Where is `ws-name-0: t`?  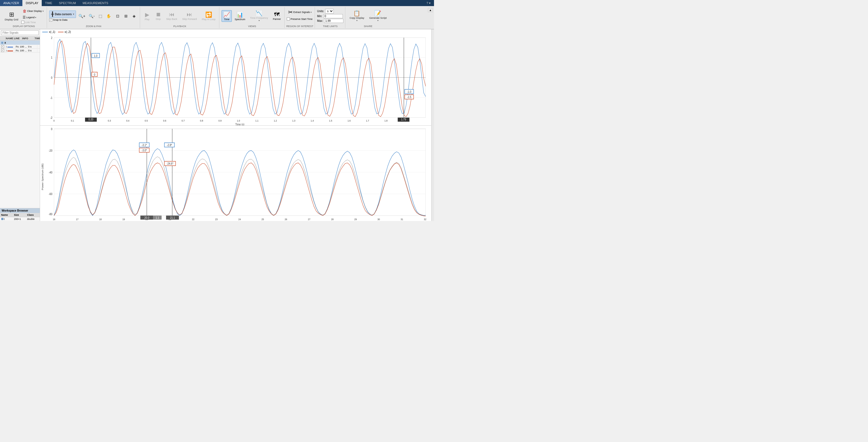 ws-name-0: t is located at coordinates (4, 219).